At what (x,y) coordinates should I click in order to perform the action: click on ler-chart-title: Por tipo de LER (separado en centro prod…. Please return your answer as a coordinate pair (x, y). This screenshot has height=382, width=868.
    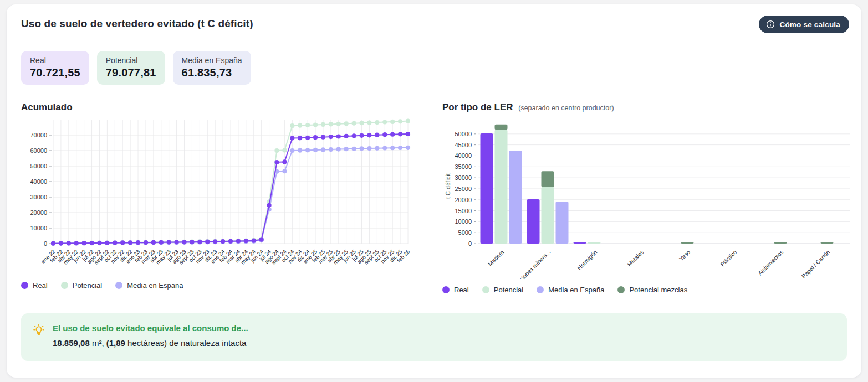
    Looking at the image, I should click on (650, 107).